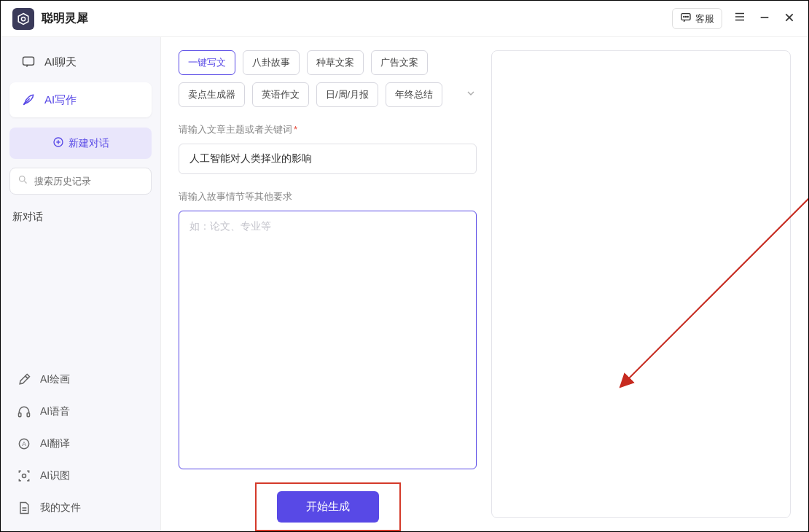 The width and height of the screenshot is (809, 532). What do you see at coordinates (80, 100) in the screenshot?
I see `sidebar-item-write: AI写作` at bounding box center [80, 100].